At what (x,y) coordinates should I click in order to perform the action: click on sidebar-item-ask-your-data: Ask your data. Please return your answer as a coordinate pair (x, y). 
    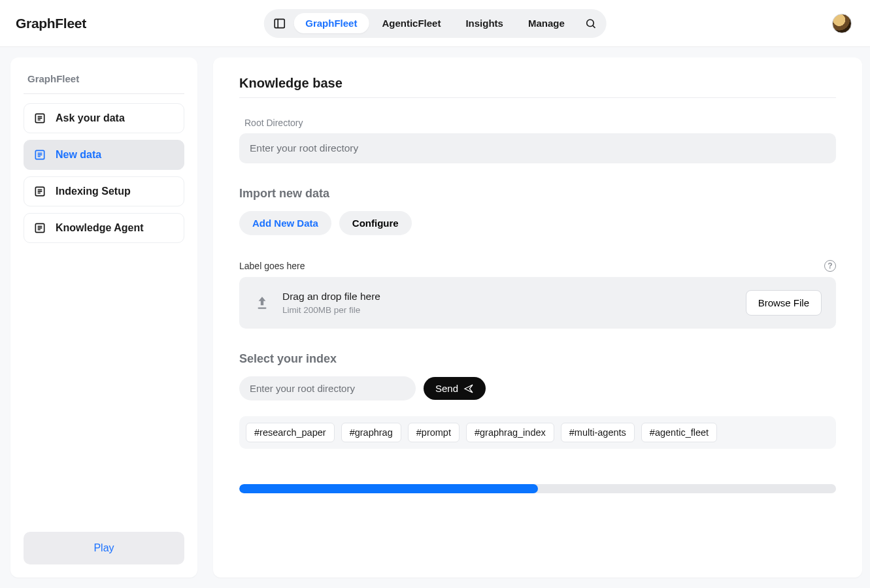
    Looking at the image, I should click on (104, 118).